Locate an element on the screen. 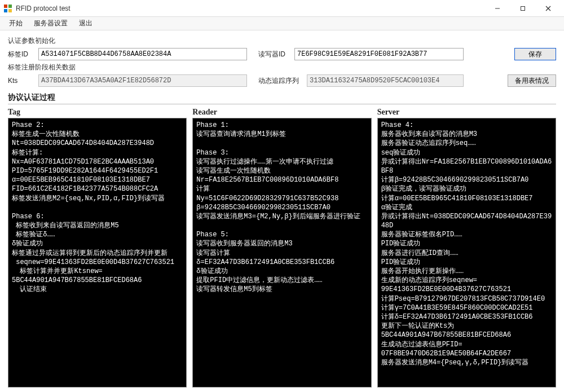  menubar: 开始 服务器设置 退出 is located at coordinates (282, 24).